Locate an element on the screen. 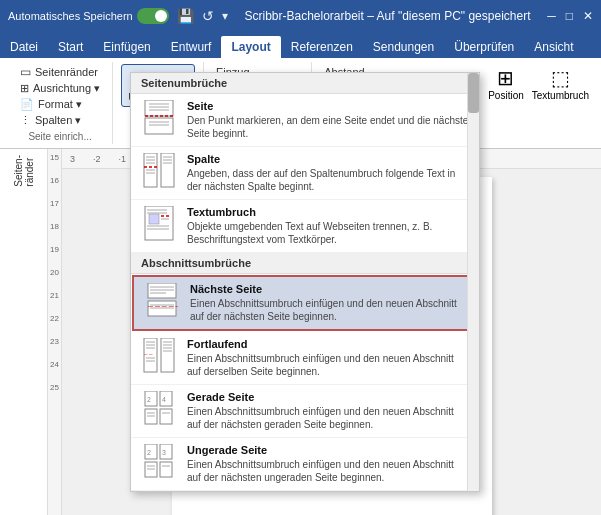  title-icons: 💾 ↺ ▾ is located at coordinates (202, 16).